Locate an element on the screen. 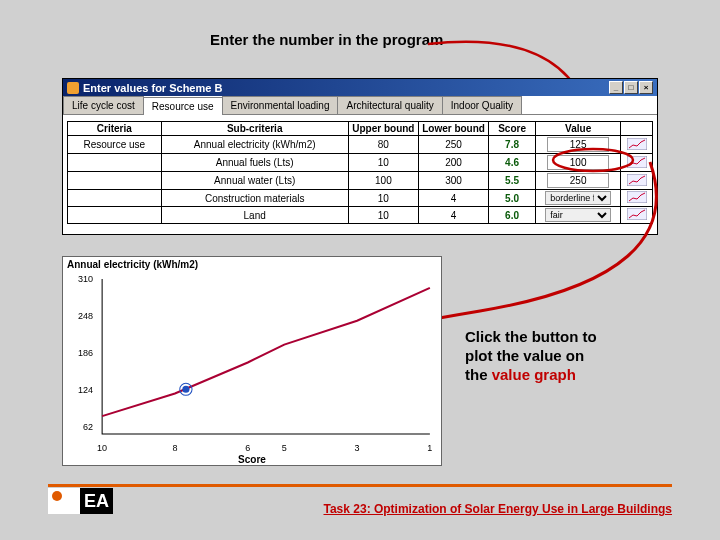 This screenshot has width=720, height=540. subcriteria-cell: Annual electricity (kWh/m2) is located at coordinates (254, 145).